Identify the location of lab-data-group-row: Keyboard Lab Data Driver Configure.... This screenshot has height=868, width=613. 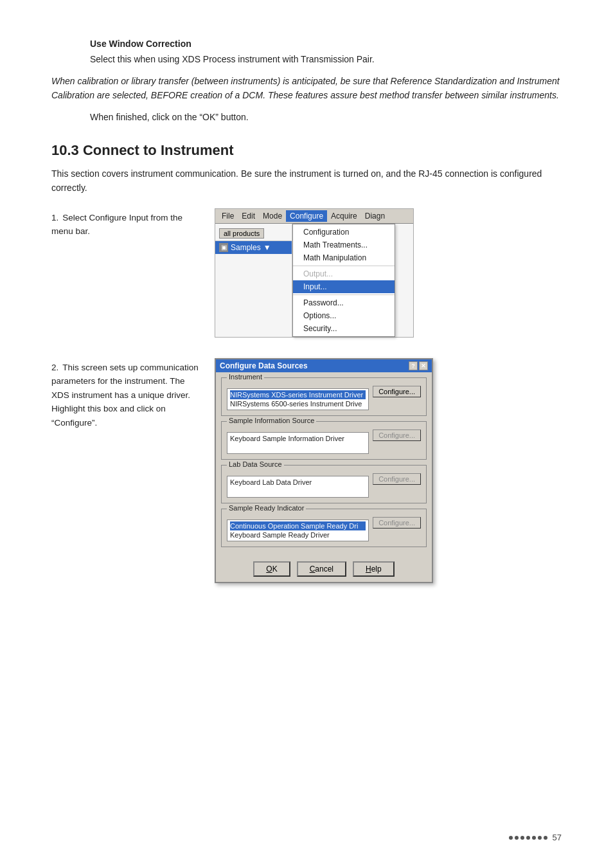
(324, 485).